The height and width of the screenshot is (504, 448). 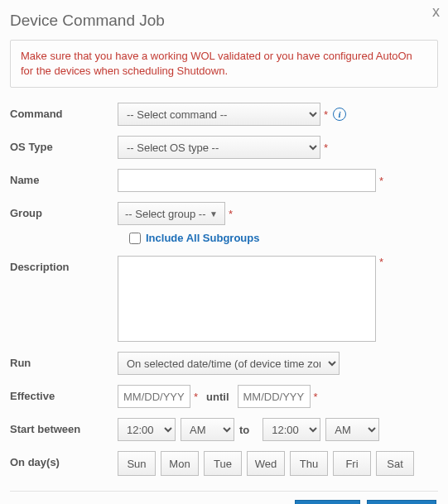 What do you see at coordinates (291, 430) in the screenshot?
I see `time-to-select: 12:00` at bounding box center [291, 430].